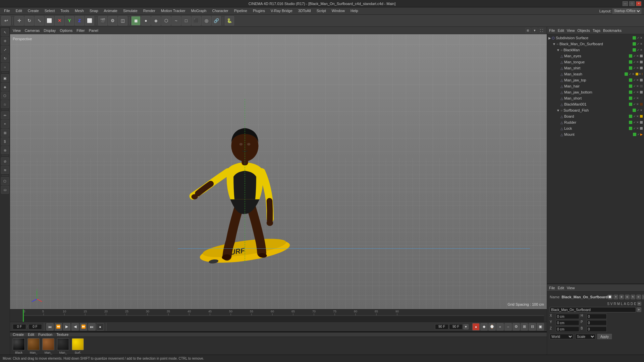 The image size is (644, 362). I want to click on obj-lock: △ Lock ✓ ✕, so click(596, 128).